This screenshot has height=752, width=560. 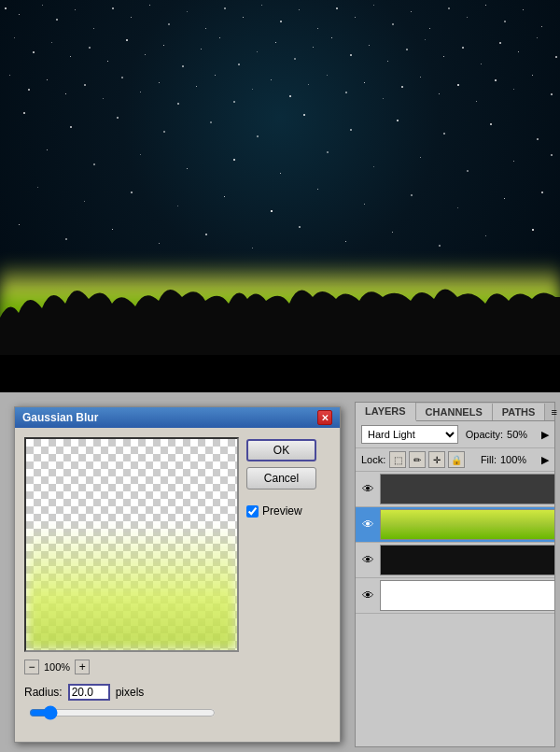 I want to click on lock-icons: ⬚ ✏ ✛ 🔒, so click(x=427, y=460).